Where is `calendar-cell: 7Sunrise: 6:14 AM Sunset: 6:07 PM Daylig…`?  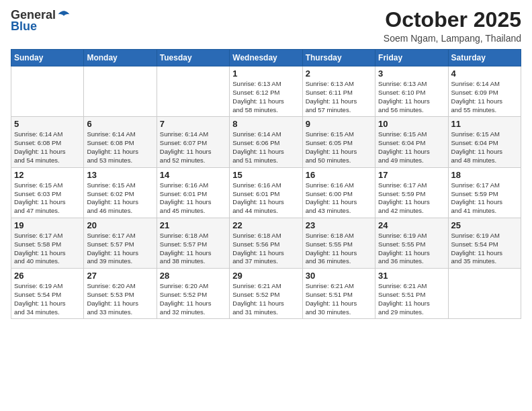
calendar-cell: 7Sunrise: 6:14 AM Sunset: 6:07 PM Daylig… is located at coordinates (193, 142).